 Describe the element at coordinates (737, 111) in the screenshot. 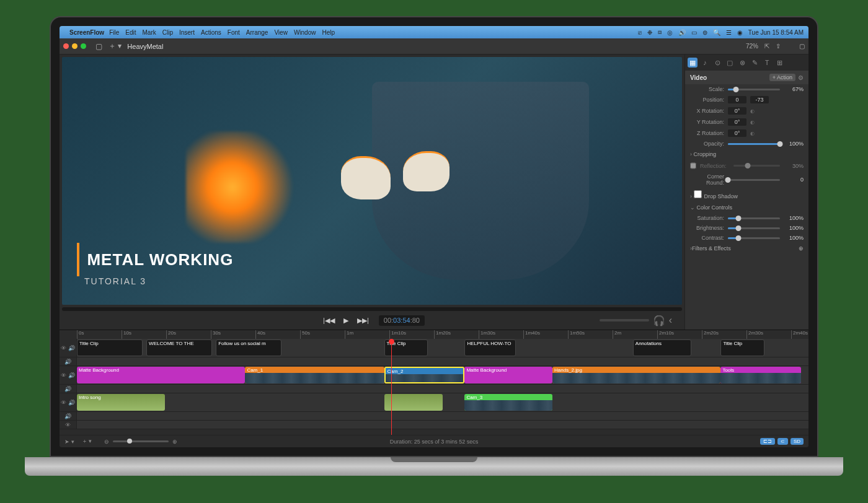

I see `xrotation-input: 0°` at that location.